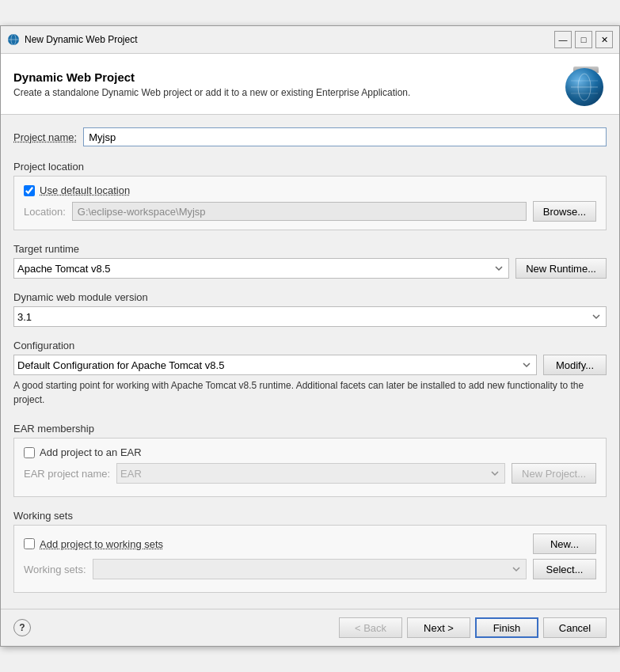 The width and height of the screenshot is (620, 672). What do you see at coordinates (276, 365) in the screenshot?
I see `configuration-select: Default Configuration for Apache Tomcat …` at bounding box center [276, 365].